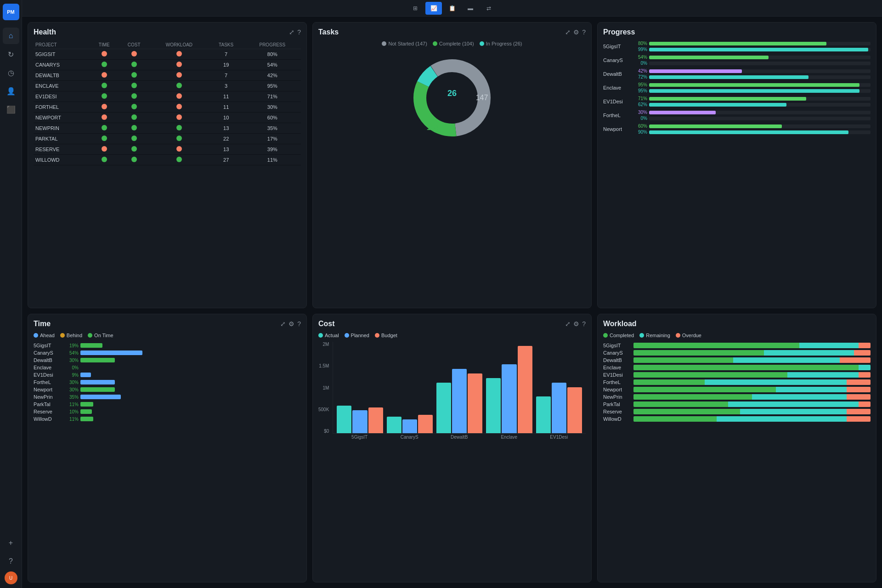  What do you see at coordinates (752, 46) in the screenshot?
I see `progress-bars: 80% 99%` at bounding box center [752, 46].